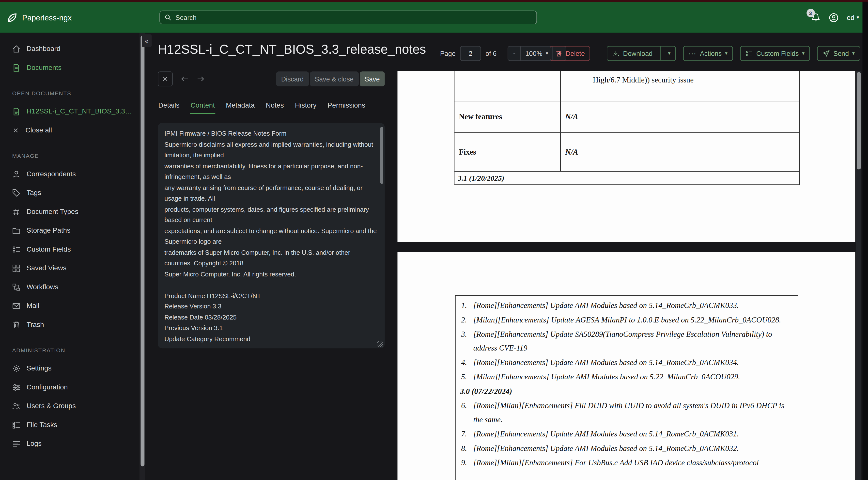 This screenshot has height=480, width=868. What do you see at coordinates (70, 444) in the screenshot?
I see `sidebar-item-logs: Logs` at bounding box center [70, 444].